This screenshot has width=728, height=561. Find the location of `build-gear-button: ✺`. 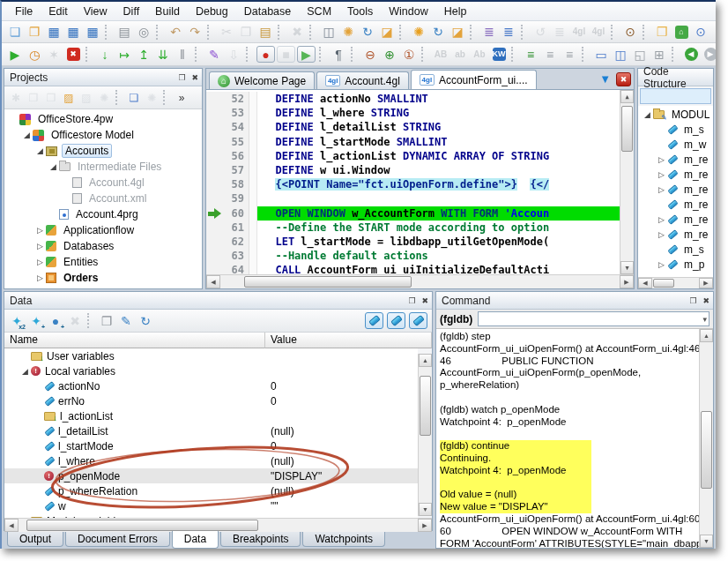

build-gear-button: ✺ is located at coordinates (419, 32).